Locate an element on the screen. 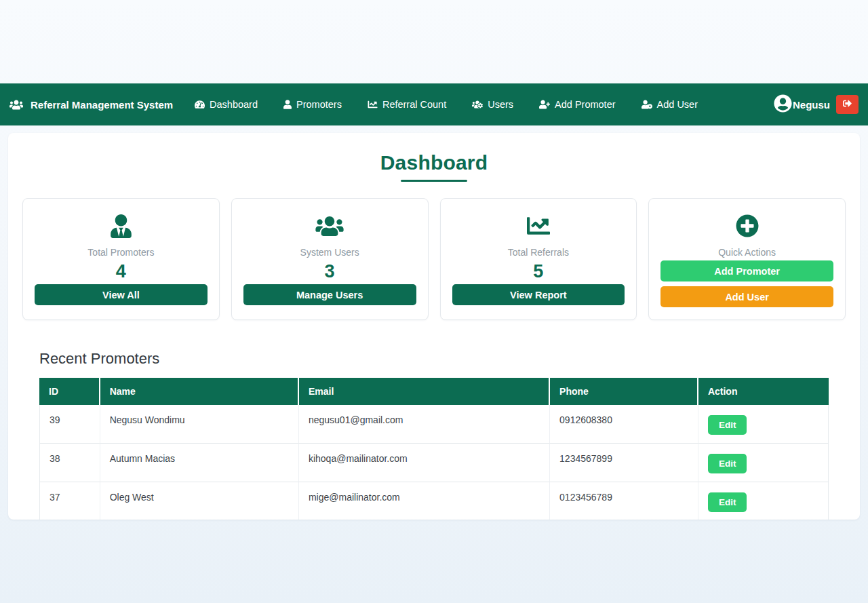 This screenshot has height=603, width=868. card-total-promoters: Total Promoters 4 View All is located at coordinates (121, 259).